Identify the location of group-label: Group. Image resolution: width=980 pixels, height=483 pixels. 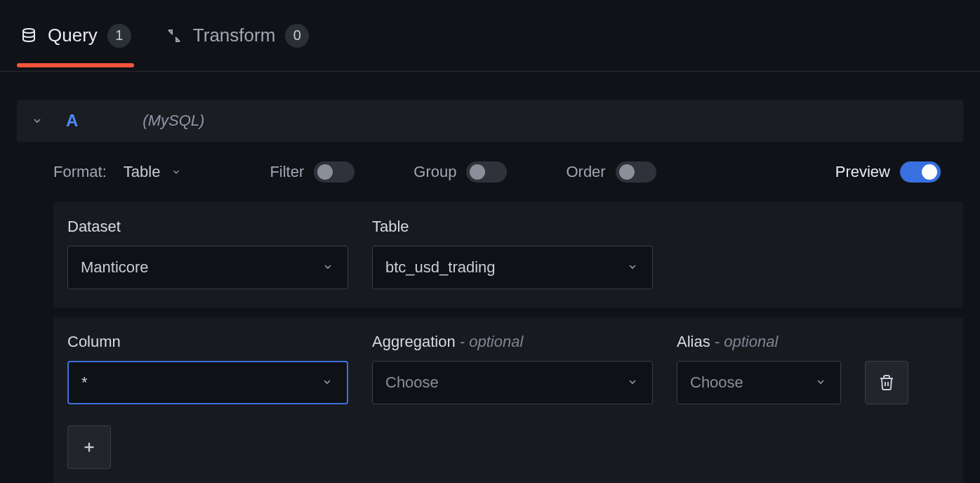
(435, 172).